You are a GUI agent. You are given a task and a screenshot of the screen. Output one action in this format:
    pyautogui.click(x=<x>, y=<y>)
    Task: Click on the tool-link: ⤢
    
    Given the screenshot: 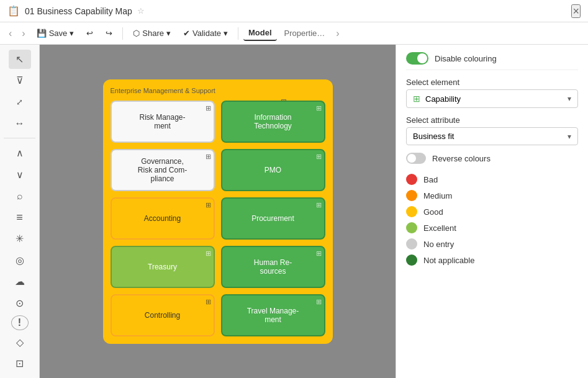 What is the action you would take?
    pyautogui.click(x=20, y=102)
    